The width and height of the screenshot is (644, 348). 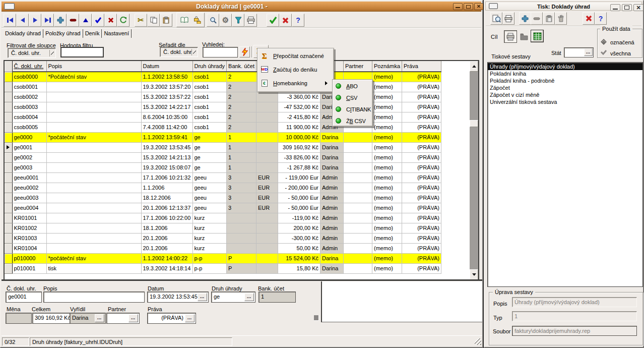 What do you see at coordinates (223, 97) in the screenshot?
I see `table-row: csob000215.3.2002 13:57:22csob12-3 360,0…` at bounding box center [223, 97].